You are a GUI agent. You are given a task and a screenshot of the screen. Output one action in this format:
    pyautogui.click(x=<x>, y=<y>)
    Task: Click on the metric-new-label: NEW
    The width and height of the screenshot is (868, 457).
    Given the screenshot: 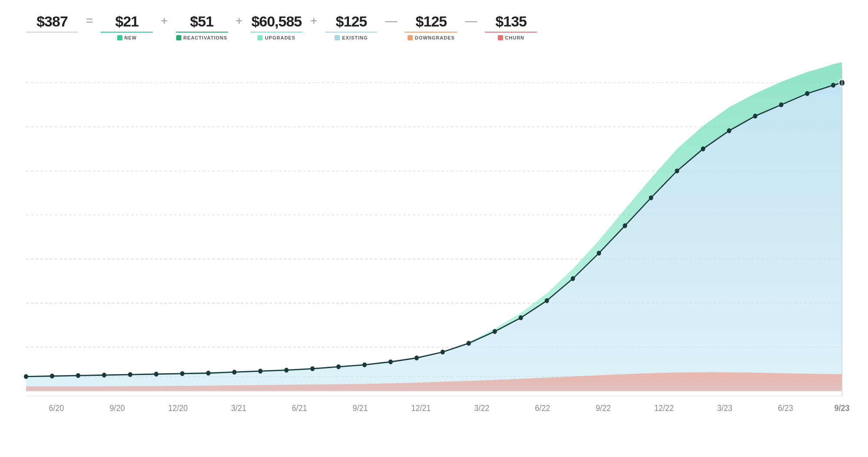 What is the action you would take?
    pyautogui.click(x=127, y=38)
    